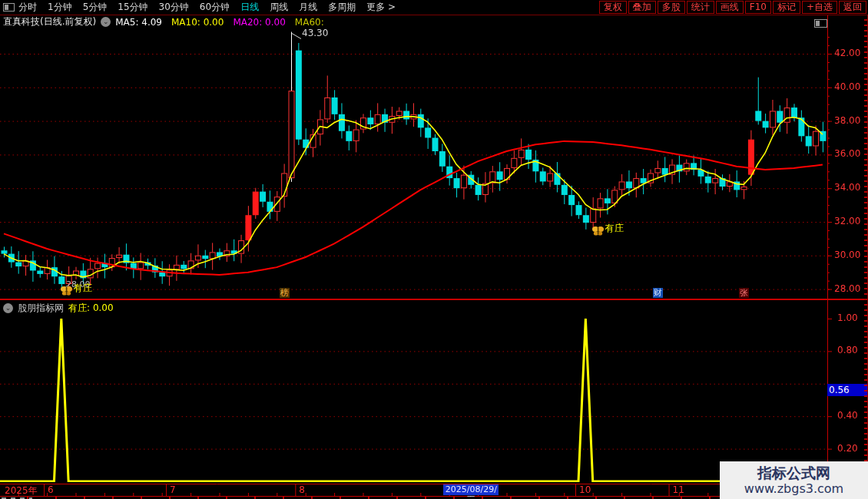 The image size is (868, 499). I want to click on action-button-8: 返回, so click(853, 8).